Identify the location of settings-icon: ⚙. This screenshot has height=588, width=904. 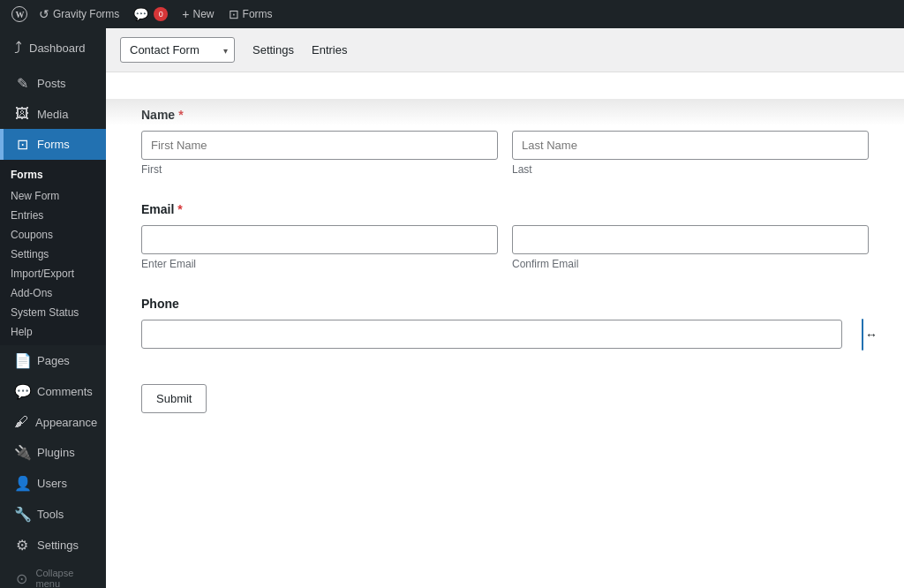
(22, 546).